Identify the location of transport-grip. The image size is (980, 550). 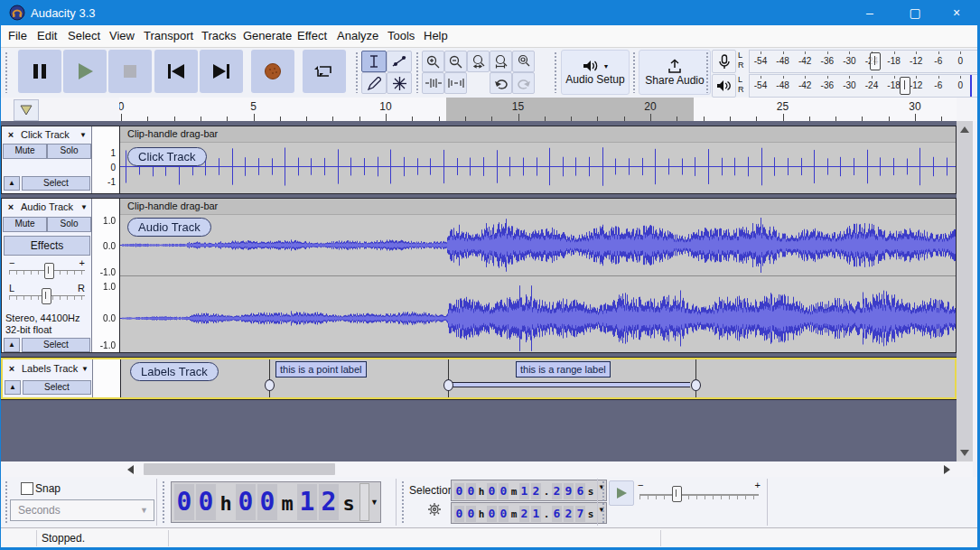
(7, 72).